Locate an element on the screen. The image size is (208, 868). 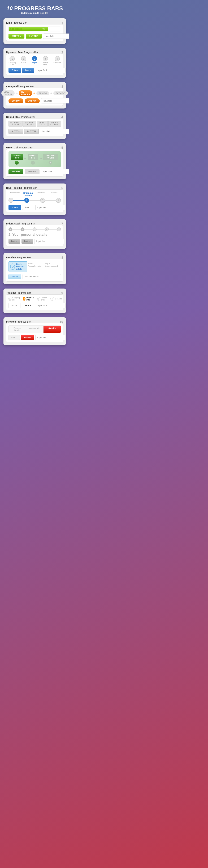
indent-subtitle: 2. Your personal details is located at coordinates (35, 235).